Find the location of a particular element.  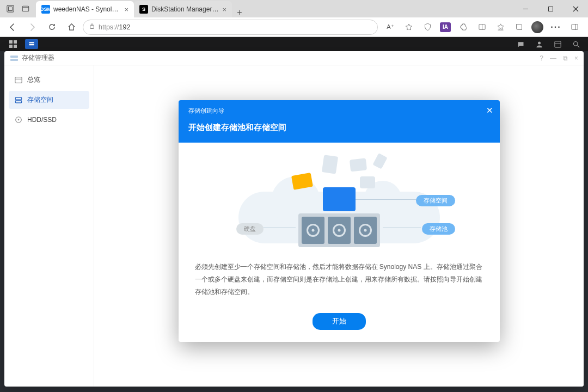

reading-mode-icon: A⁺ is located at coordinates (390, 27).